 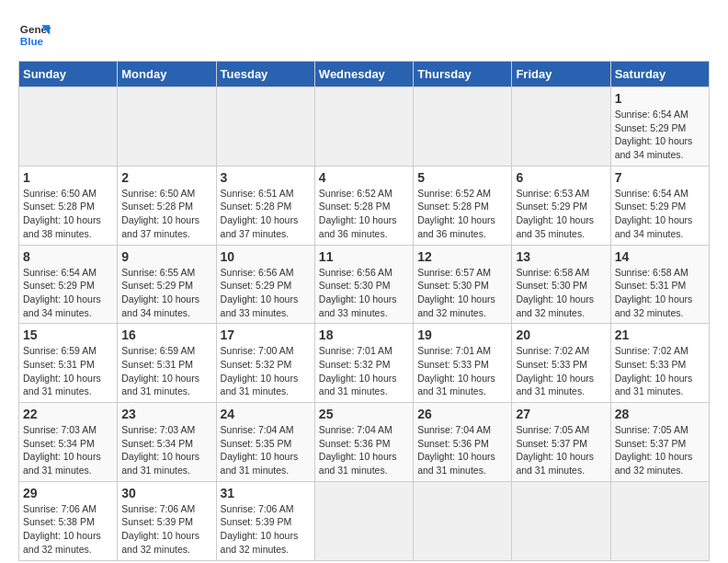 What do you see at coordinates (35, 35) in the screenshot?
I see `logo: General Blue` at bounding box center [35, 35].